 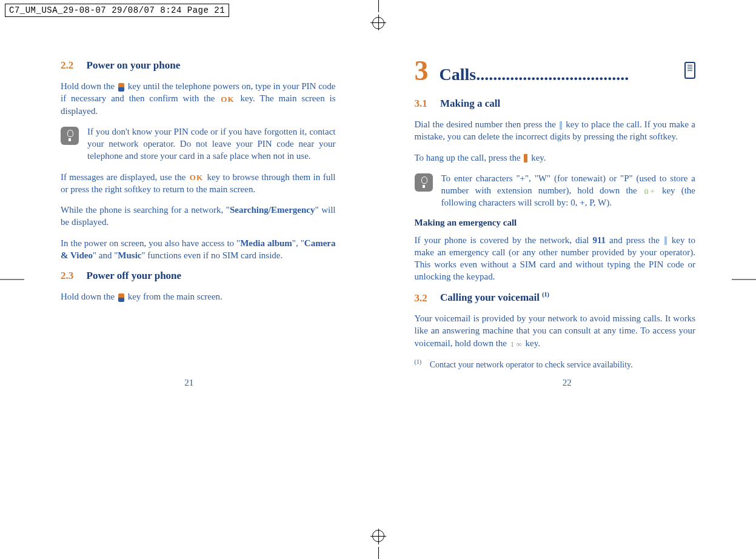 What do you see at coordinates (421, 297) in the screenshot?
I see `section-number: 3.2` at bounding box center [421, 297].